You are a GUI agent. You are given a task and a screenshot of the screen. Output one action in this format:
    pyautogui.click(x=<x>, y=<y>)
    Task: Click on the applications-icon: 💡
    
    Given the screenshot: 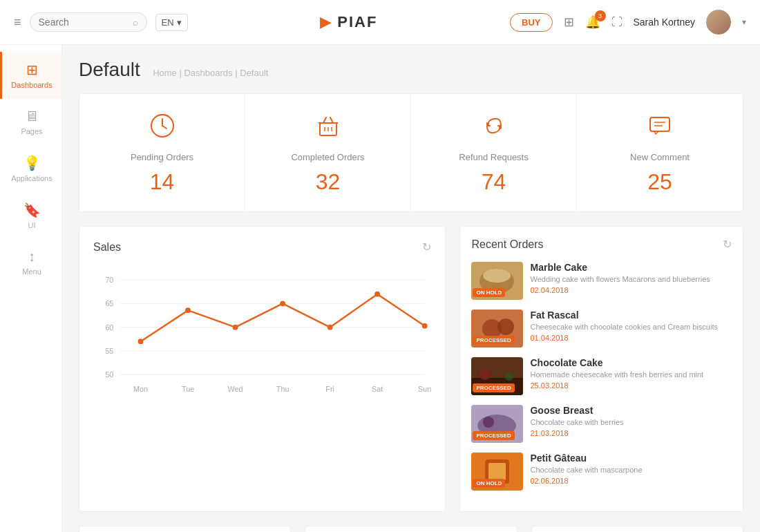 What is the action you would take?
    pyautogui.click(x=32, y=163)
    